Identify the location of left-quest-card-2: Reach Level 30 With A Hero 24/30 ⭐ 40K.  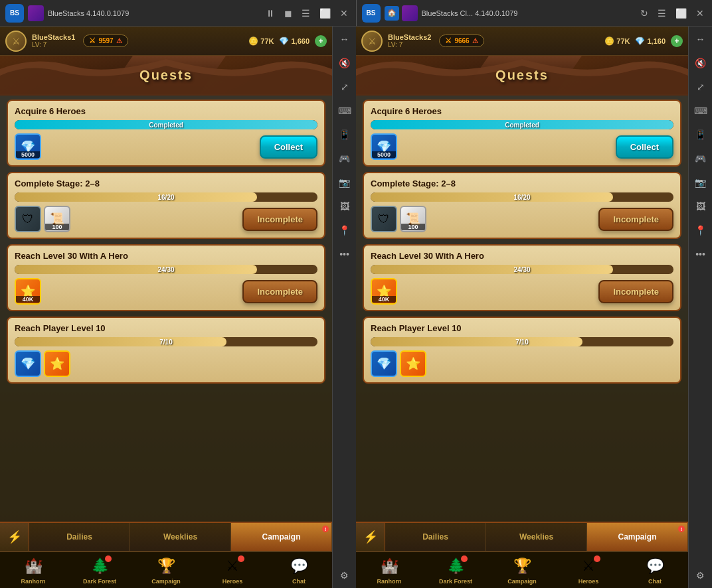
(166, 277).